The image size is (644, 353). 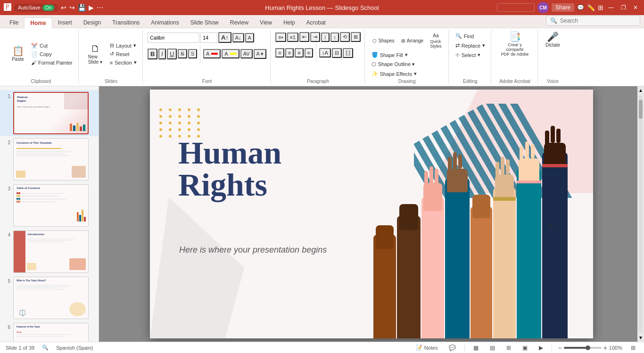 What do you see at coordinates (250, 38) in the screenshot?
I see `clear-format-btn: A` at bounding box center [250, 38].